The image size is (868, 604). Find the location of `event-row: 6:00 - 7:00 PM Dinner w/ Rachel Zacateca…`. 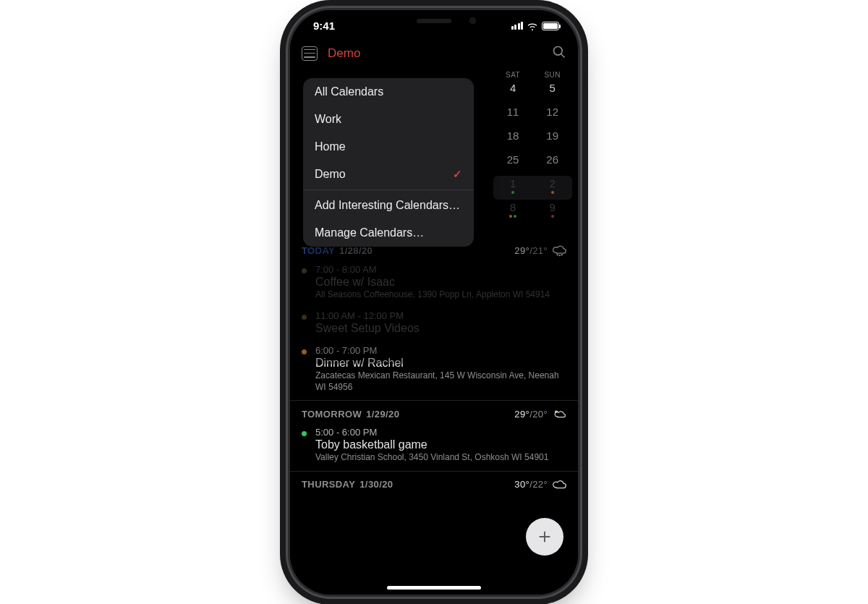

event-row: 6:00 - 7:00 PM Dinner w/ Rachel Zacateca… is located at coordinates (434, 371).